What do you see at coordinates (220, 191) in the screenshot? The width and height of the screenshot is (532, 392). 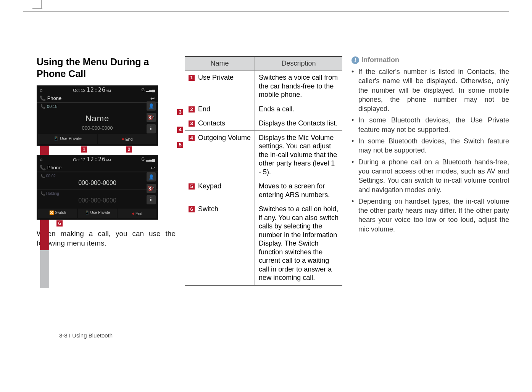 I see `cell-name: 5 Keypad` at bounding box center [220, 191].